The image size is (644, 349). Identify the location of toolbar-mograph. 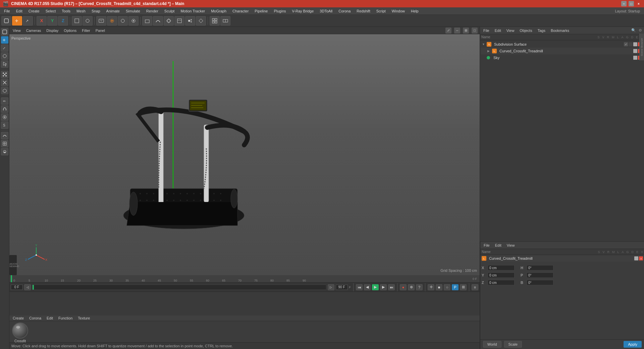
(190, 21).